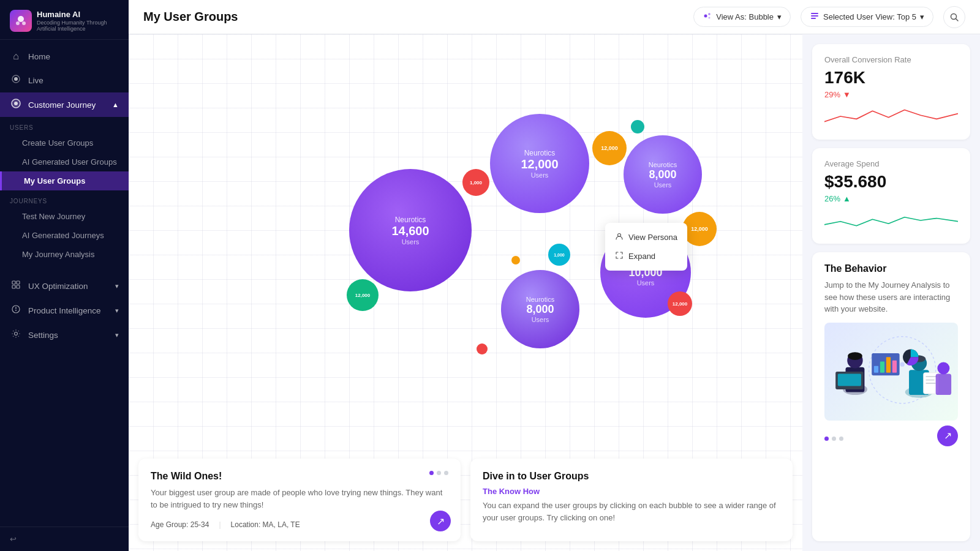  I want to click on bubble-cyan-mid: 1,000, so click(559, 255).